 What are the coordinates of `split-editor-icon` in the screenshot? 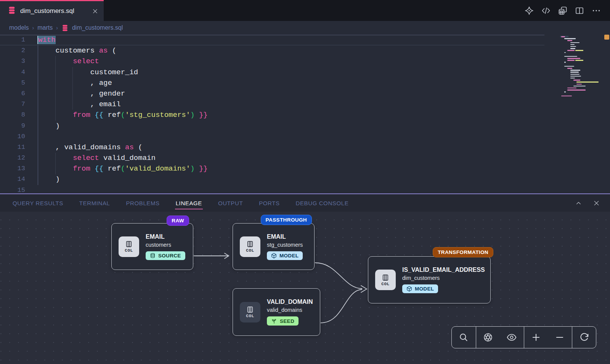 It's located at (580, 11).